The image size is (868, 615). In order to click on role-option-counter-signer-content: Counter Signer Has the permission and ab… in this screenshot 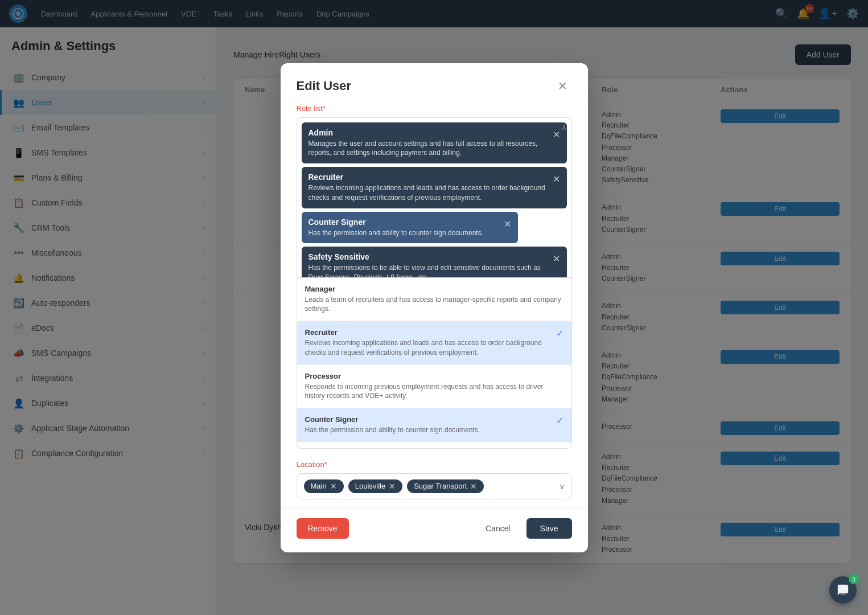, I will do `click(428, 425)`.